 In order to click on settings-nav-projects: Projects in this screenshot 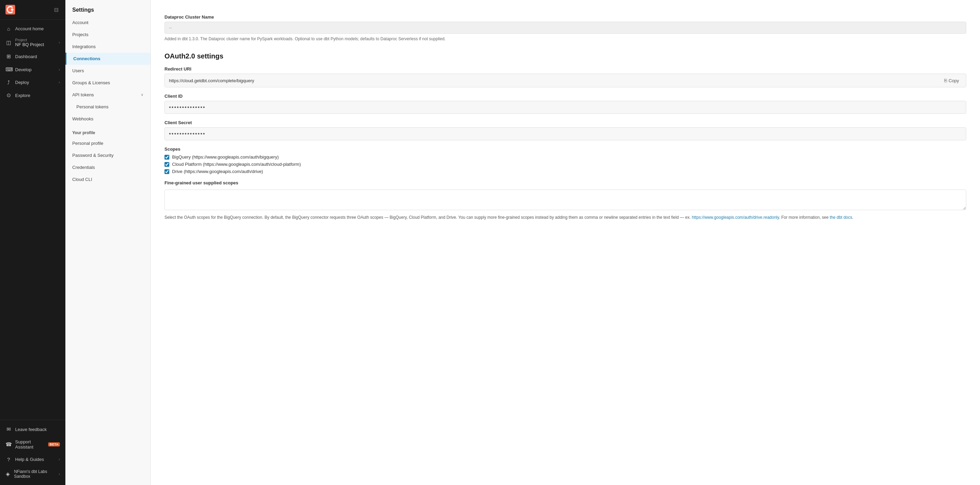, I will do `click(108, 35)`.